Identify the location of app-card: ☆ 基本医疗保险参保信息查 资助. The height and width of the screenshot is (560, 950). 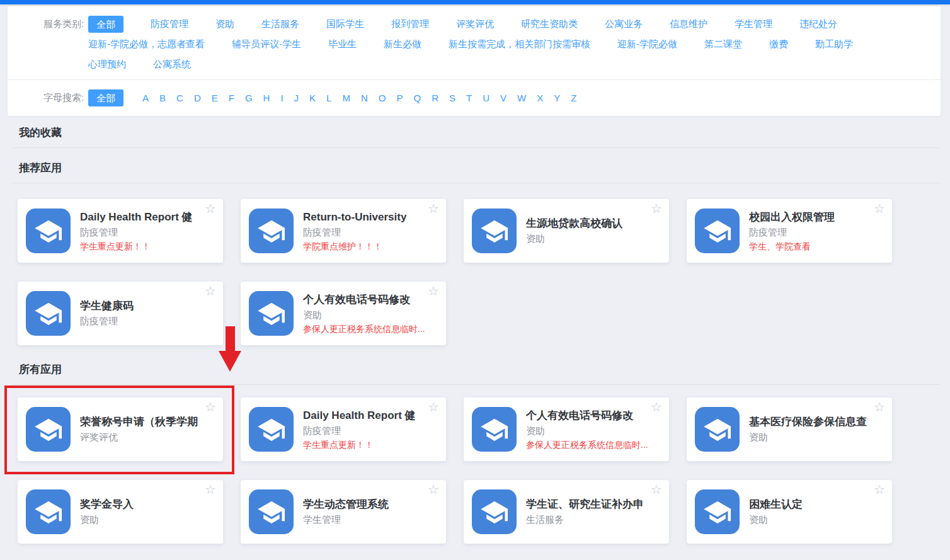
(789, 430).